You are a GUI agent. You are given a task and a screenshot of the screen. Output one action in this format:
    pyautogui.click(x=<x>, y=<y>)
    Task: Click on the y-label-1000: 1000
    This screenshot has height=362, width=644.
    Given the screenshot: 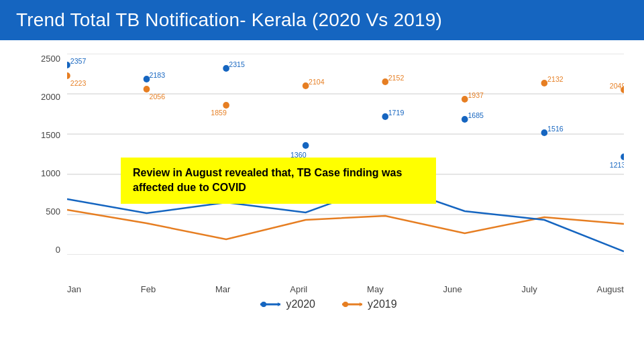 What is the action you would take?
    pyautogui.click(x=47, y=173)
    